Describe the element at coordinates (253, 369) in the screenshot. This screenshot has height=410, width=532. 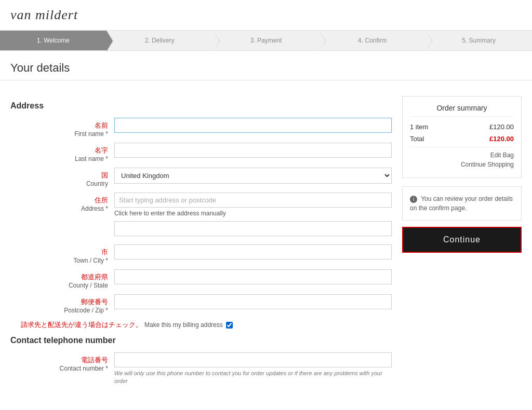
I see `contact-number-input-col: We will only use this phone number to co…` at that location.